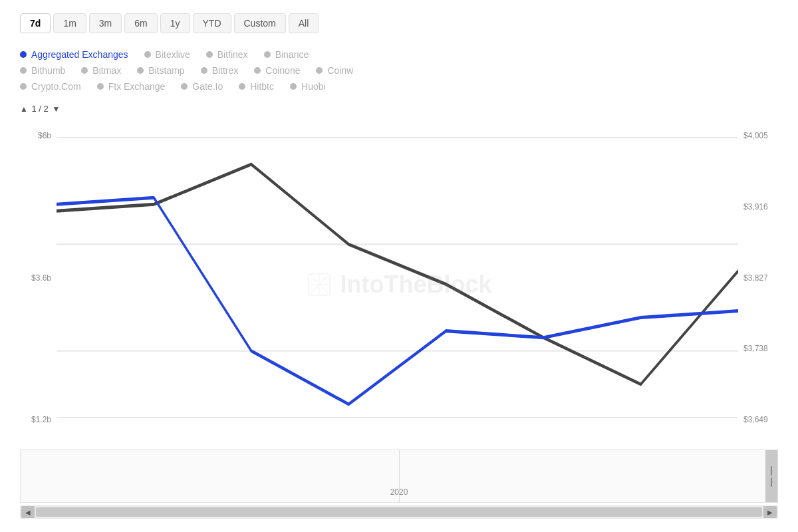 Image resolution: width=798 pixels, height=532 pixels. Describe the element at coordinates (399, 70) in the screenshot. I see `legend-row-1: BithumbBitmaxBitstampBittrexCoinoneCoinw` at that location.